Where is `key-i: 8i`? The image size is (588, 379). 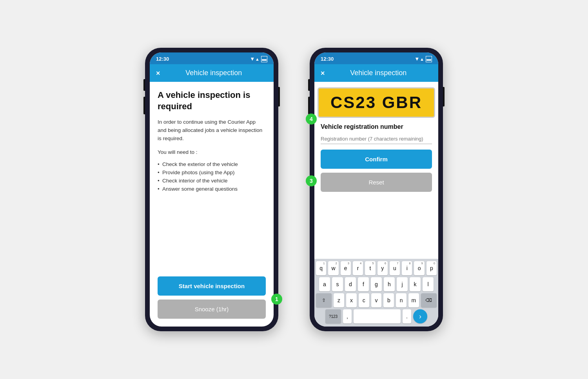 key-i: 8i is located at coordinates (407, 268).